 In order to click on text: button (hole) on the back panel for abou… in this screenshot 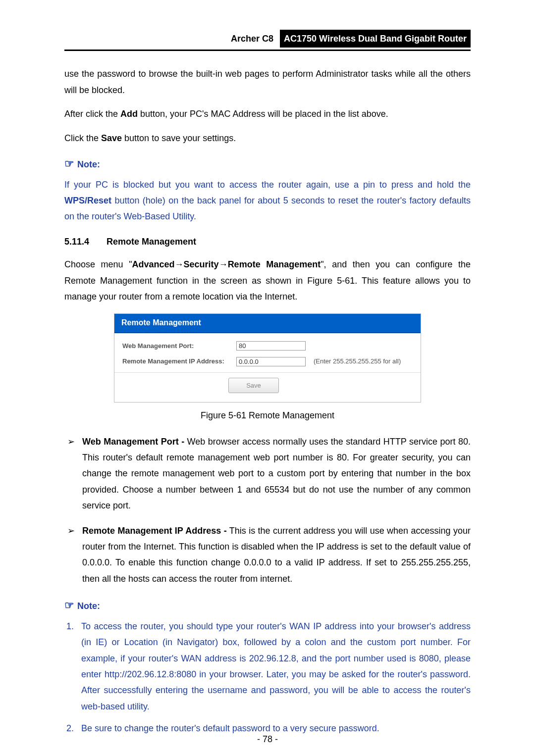, I will do `click(268, 208)`.